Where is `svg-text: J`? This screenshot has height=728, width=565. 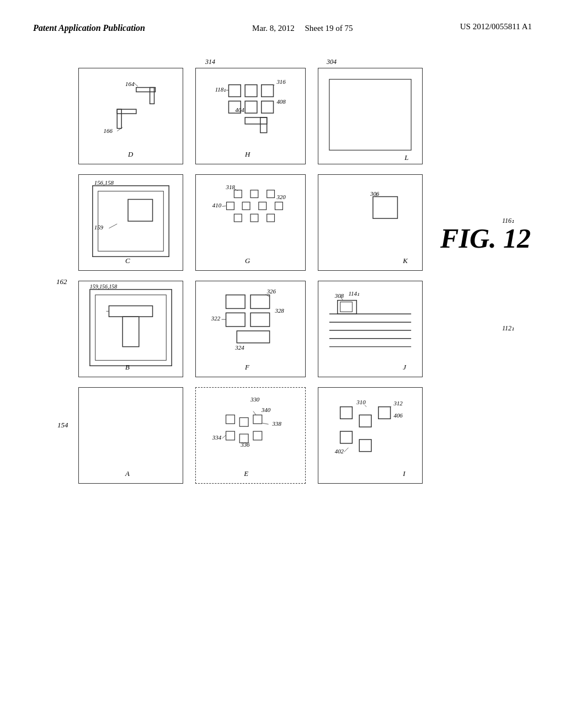
svg-text: J is located at coordinates (405, 367).